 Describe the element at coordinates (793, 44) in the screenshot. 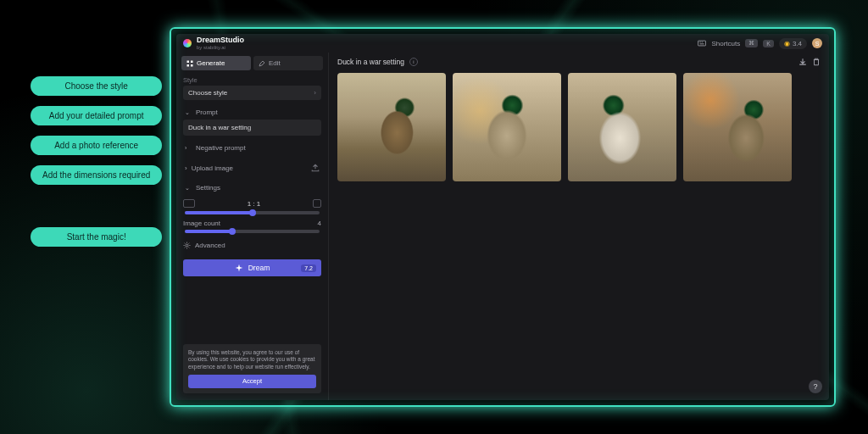

I see `credits-pill: ◉ 3.4` at that location.